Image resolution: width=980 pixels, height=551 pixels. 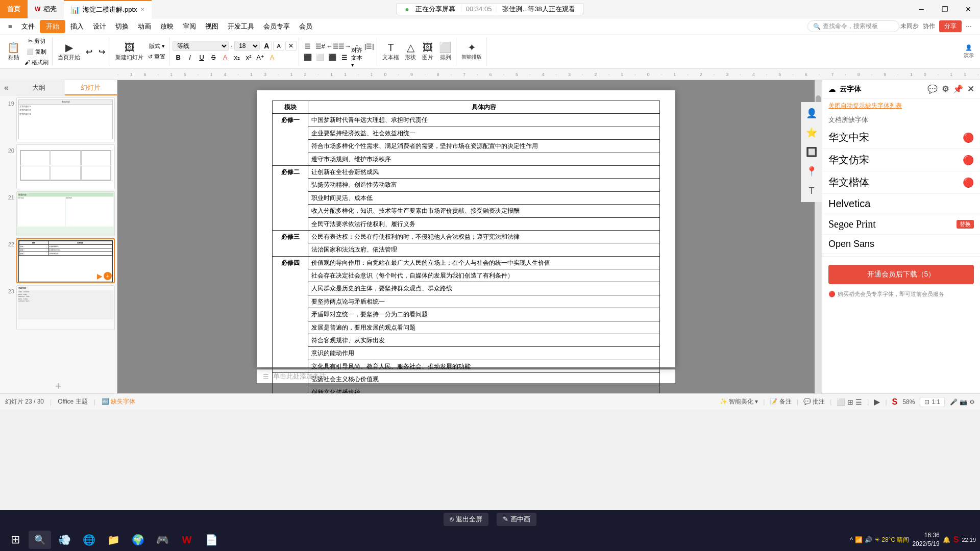 I want to click on download-vip-button: 开通会员后下载（5）, so click(x=901, y=274).